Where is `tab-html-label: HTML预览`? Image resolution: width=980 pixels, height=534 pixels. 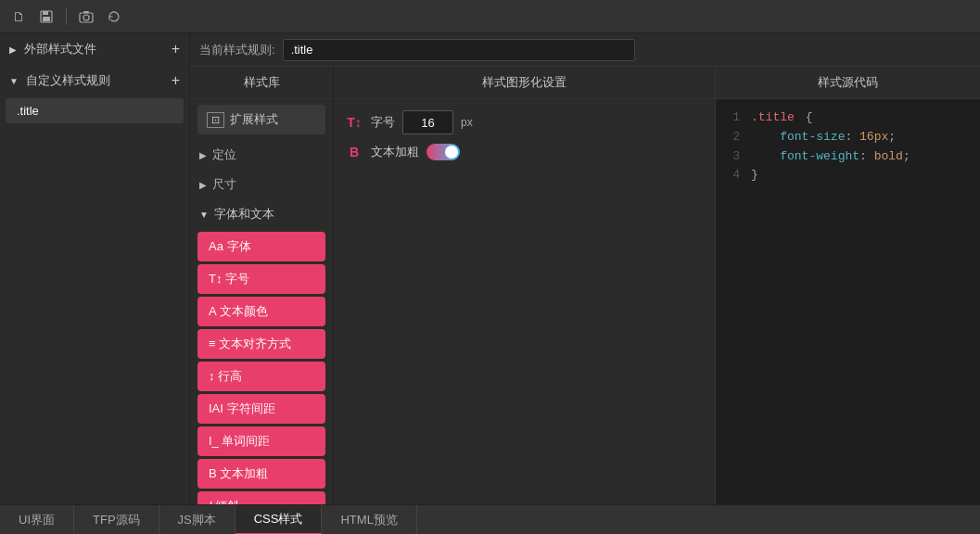 tab-html-label: HTML预览 is located at coordinates (369, 520).